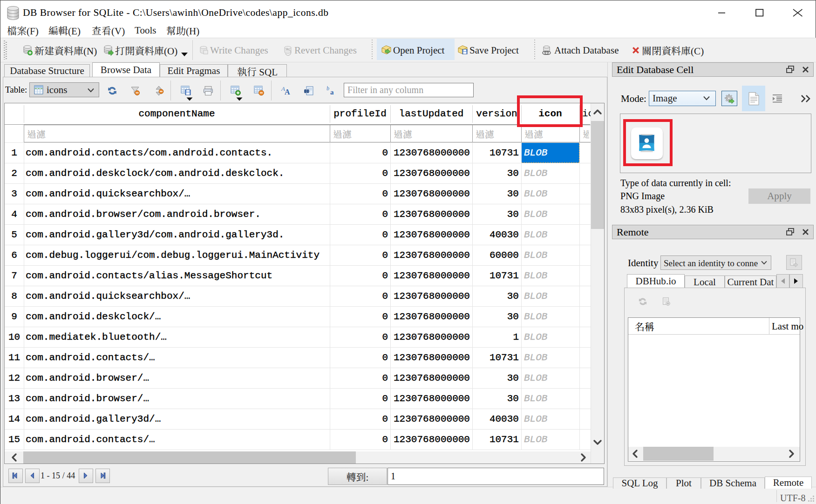 The image size is (816, 504). Describe the element at coordinates (332, 92) in the screenshot. I see `svg-text: a` at that location.